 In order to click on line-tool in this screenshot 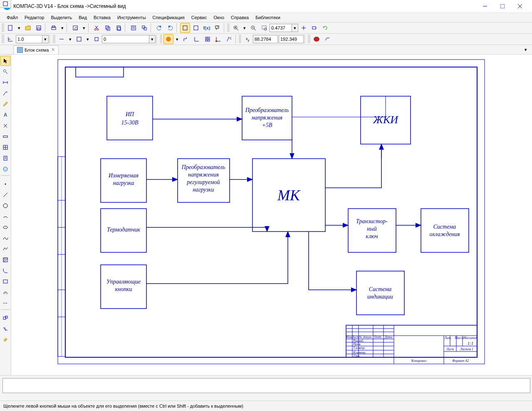, I will do `click(5, 195)`.